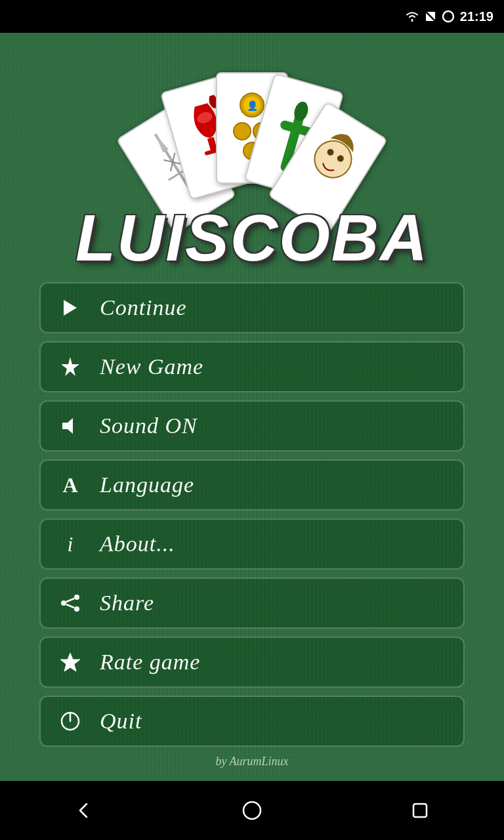 The height and width of the screenshot is (840, 504). Describe the element at coordinates (448, 16) in the screenshot. I see `circle-icon` at that location.